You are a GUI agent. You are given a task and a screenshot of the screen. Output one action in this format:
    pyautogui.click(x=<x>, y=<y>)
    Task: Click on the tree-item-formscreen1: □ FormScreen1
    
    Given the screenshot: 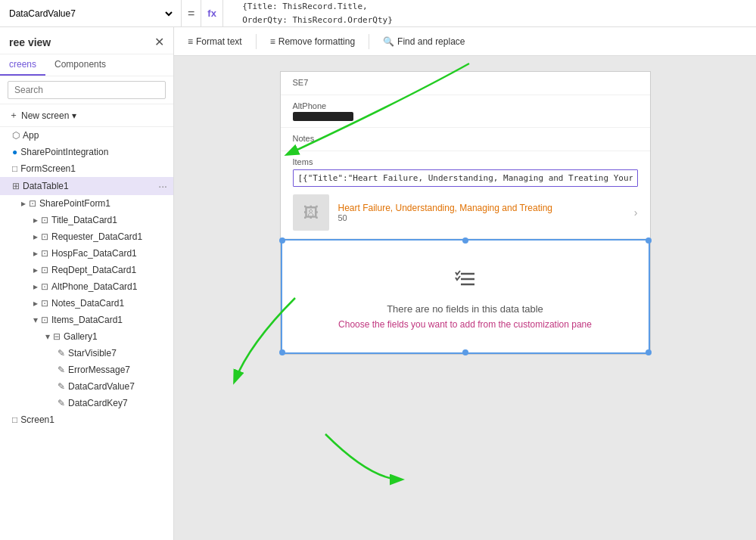 What is the action you would take?
    pyautogui.click(x=86, y=169)
    